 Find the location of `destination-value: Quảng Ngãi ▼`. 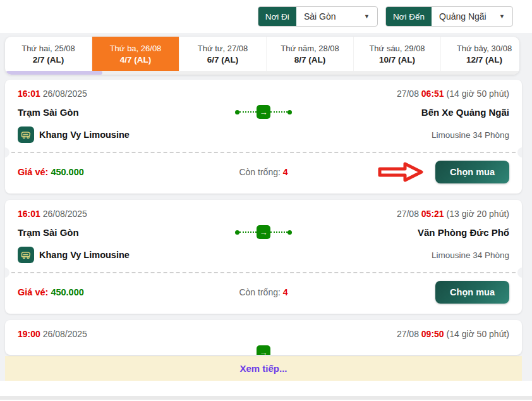

destination-value: Quảng Ngãi ▼ is located at coordinates (472, 16).